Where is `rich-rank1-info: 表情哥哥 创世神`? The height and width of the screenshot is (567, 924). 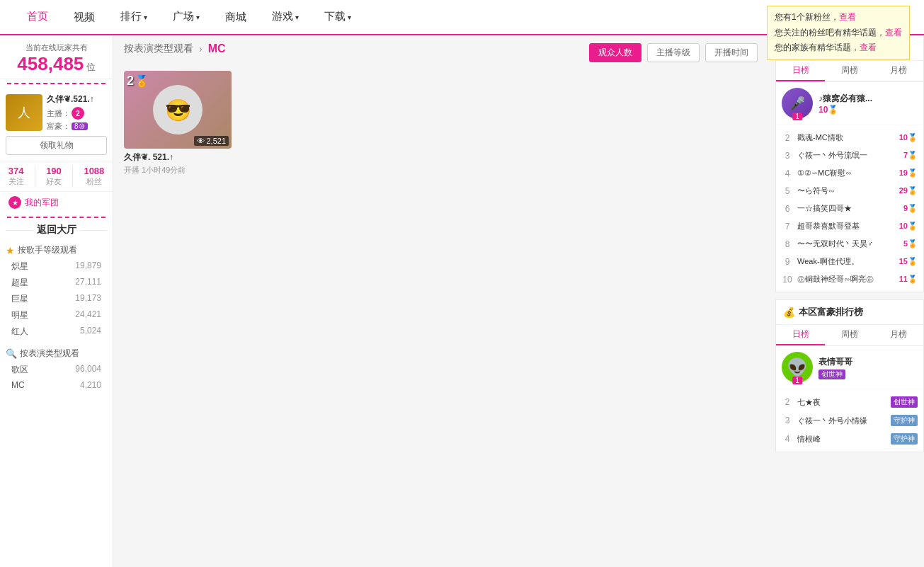
rich-rank1-info: 表情哥哥 创世神 is located at coordinates (868, 368).